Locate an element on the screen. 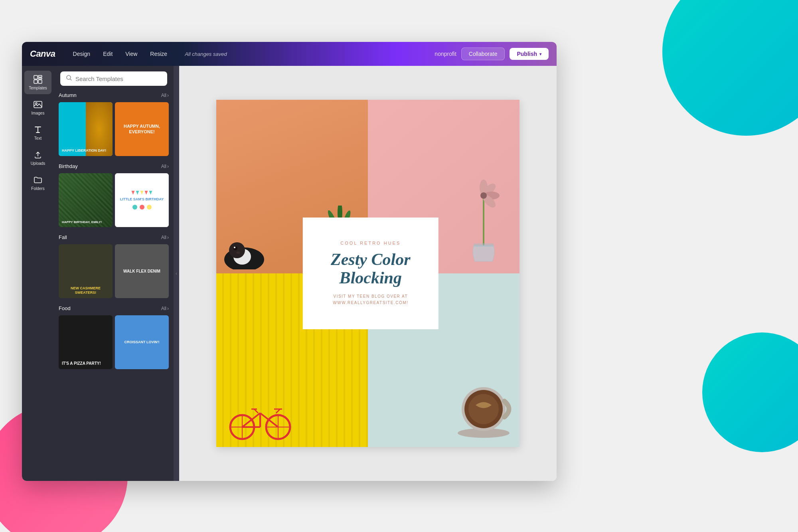 The width and height of the screenshot is (798, 532). fall-template-grid: NEW CASHMERE SWEATERS! WALK FLEX DENIM is located at coordinates (114, 271).